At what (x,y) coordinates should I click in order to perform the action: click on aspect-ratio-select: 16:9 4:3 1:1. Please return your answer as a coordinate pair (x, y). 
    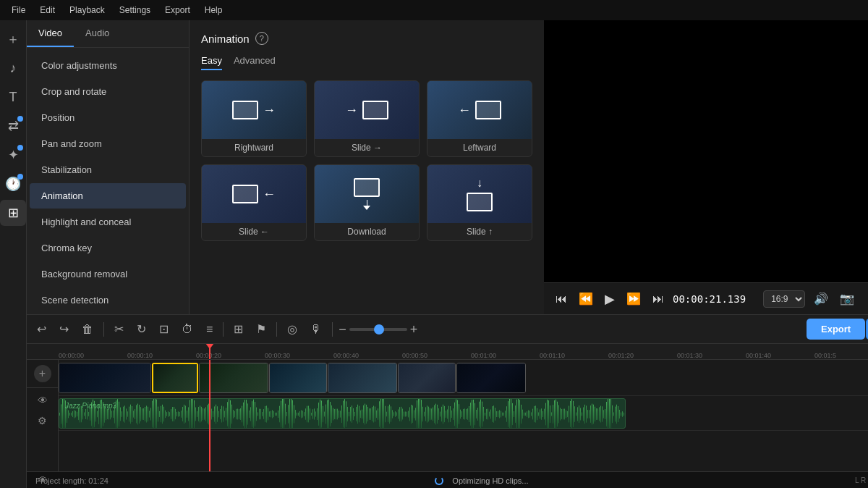
    Looking at the image, I should click on (784, 299).